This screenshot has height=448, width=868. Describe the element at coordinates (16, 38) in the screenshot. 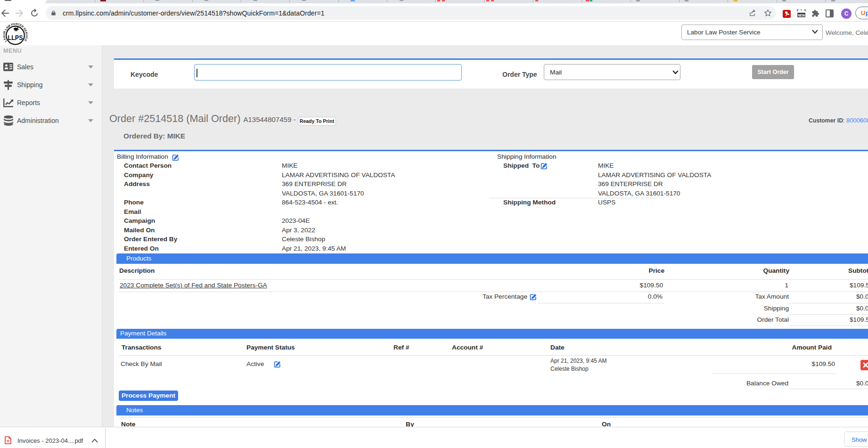

I see `svg-text: LLPS` at that location.